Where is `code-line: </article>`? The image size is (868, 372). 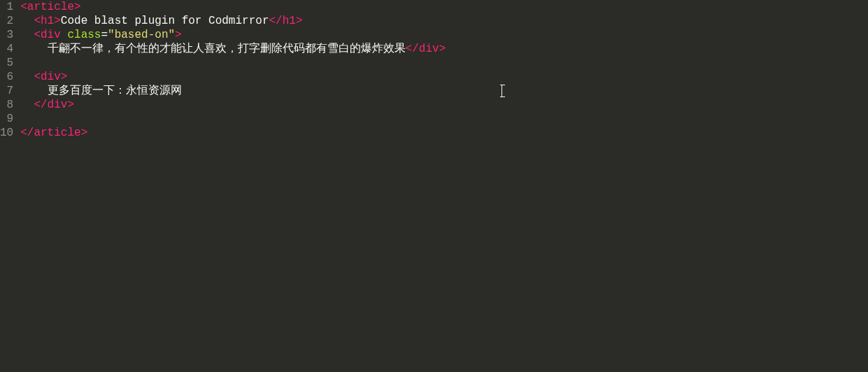 code-line: </article> is located at coordinates (444, 133).